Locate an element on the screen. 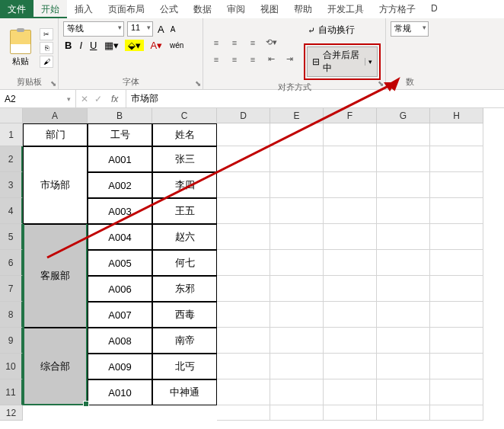  cell-id-6: A007 is located at coordinates (120, 315).